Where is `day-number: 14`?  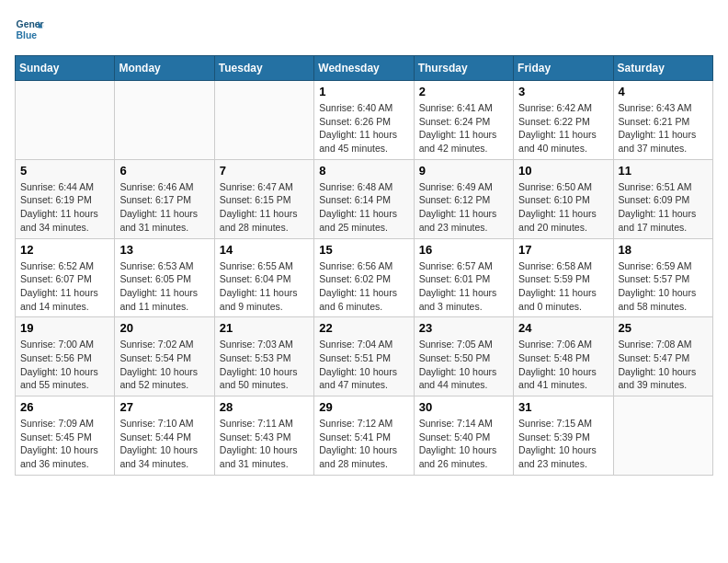 day-number: 14 is located at coordinates (265, 250).